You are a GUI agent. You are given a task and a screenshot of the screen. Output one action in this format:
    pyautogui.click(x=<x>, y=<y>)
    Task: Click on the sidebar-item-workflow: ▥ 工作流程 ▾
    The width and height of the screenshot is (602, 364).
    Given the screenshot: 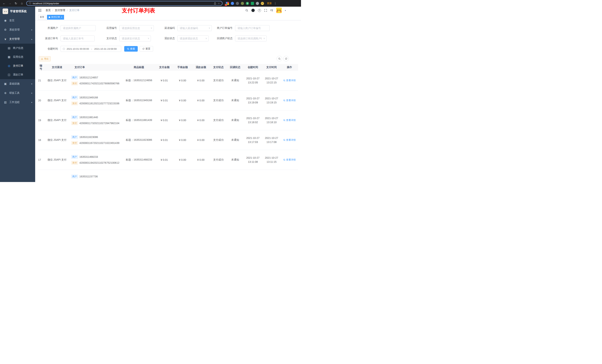 What is the action you would take?
    pyautogui.click(x=18, y=102)
    